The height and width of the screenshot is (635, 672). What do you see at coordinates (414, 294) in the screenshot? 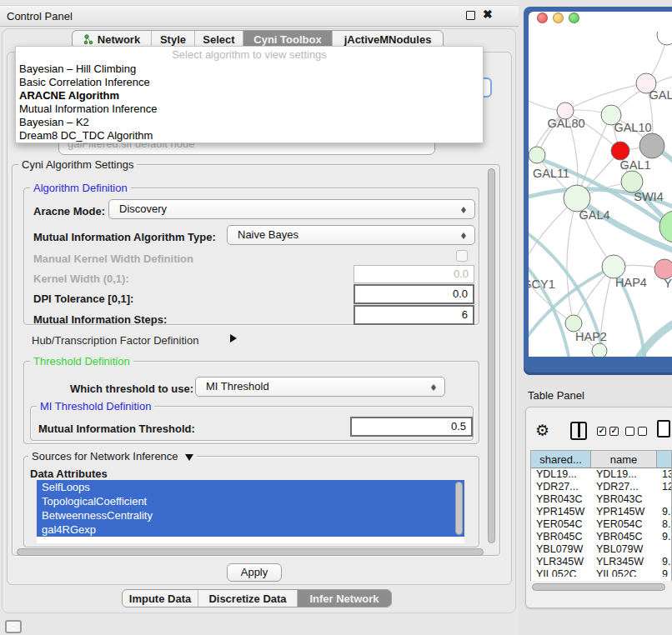
I see `dpi-tolerance-field: 0.0` at bounding box center [414, 294].